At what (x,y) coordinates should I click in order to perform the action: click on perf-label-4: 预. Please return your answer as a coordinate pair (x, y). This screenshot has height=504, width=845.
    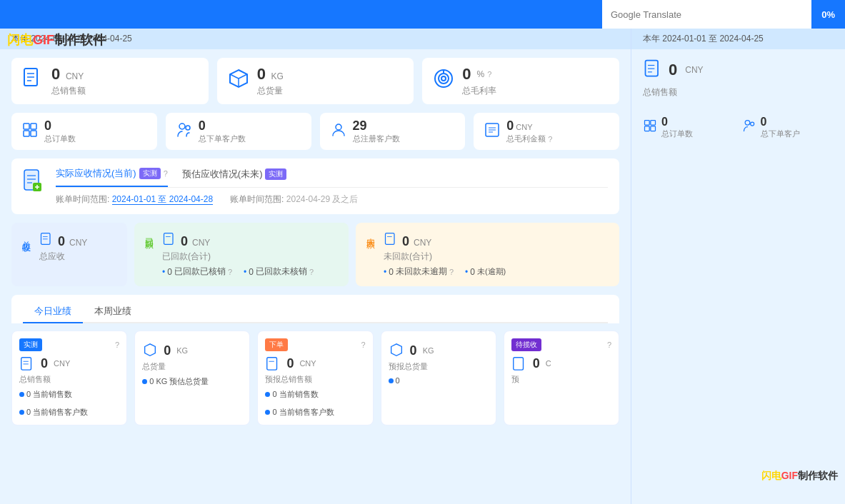
    Looking at the image, I should click on (561, 380).